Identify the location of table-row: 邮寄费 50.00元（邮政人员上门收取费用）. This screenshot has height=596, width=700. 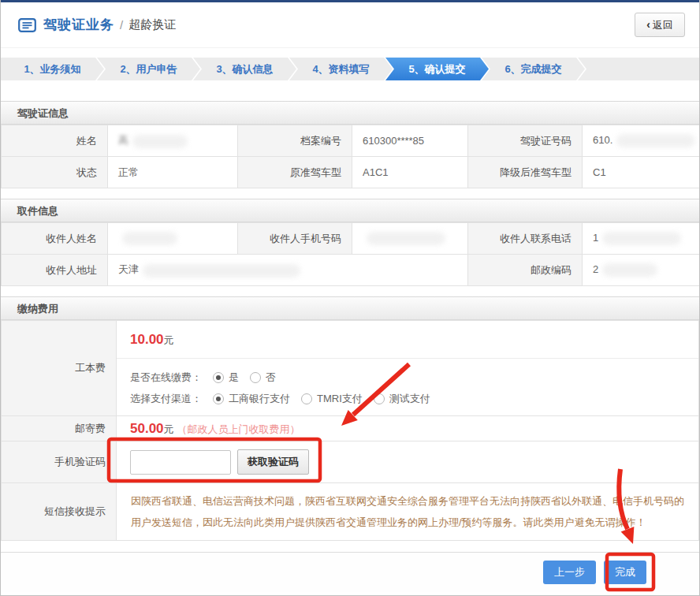
(350, 429).